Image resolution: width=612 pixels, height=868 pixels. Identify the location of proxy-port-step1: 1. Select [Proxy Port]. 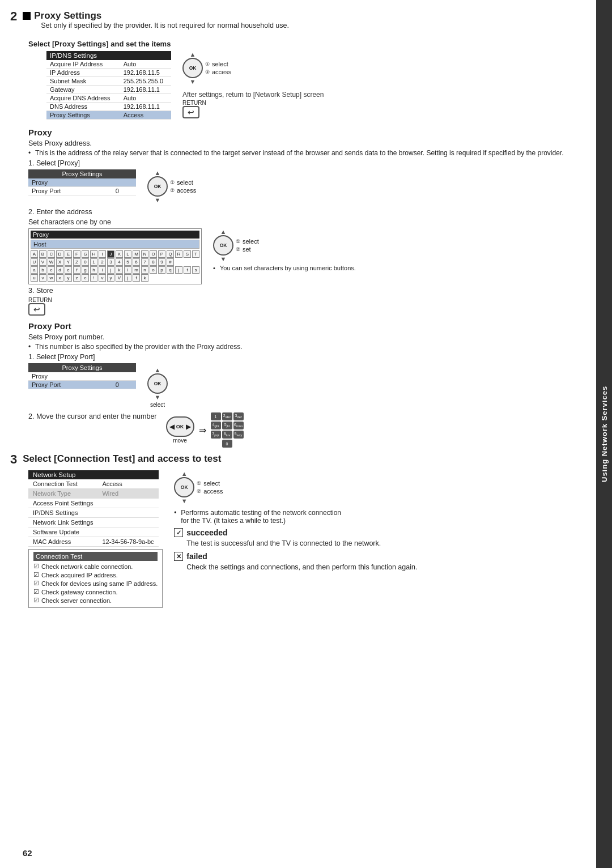
(301, 357).